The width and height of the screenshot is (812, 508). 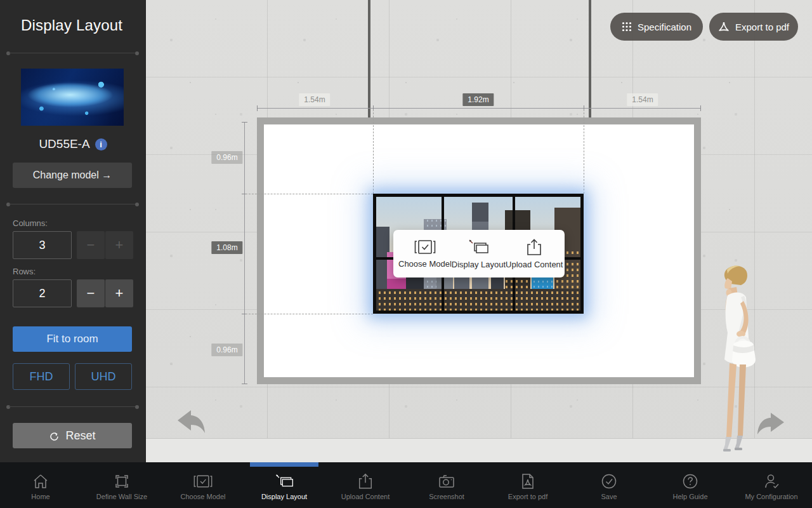 What do you see at coordinates (72, 97) in the screenshot?
I see `model-preview-image` at bounding box center [72, 97].